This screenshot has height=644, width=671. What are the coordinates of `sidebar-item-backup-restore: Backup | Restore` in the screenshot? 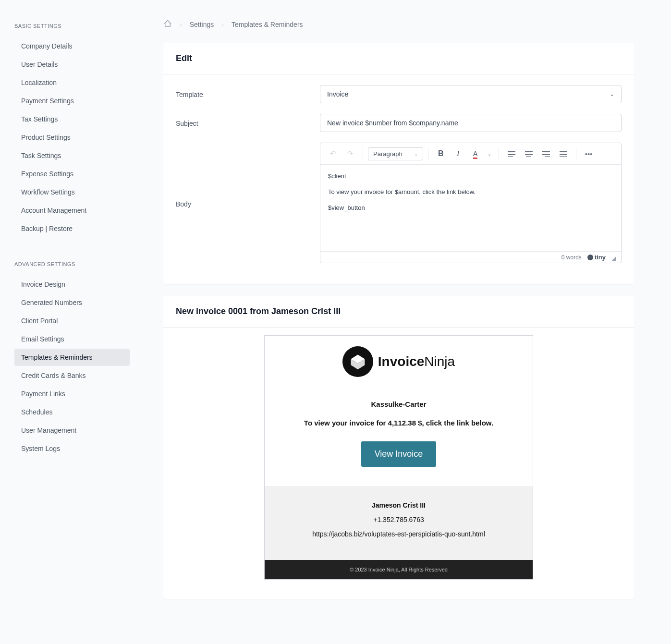 It's located at (72, 229).